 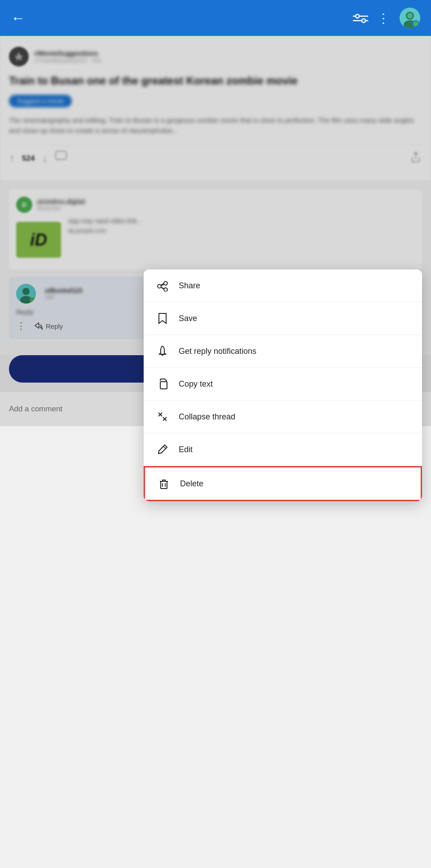 What do you see at coordinates (163, 318) in the screenshot?
I see `save-menu-icon` at bounding box center [163, 318].